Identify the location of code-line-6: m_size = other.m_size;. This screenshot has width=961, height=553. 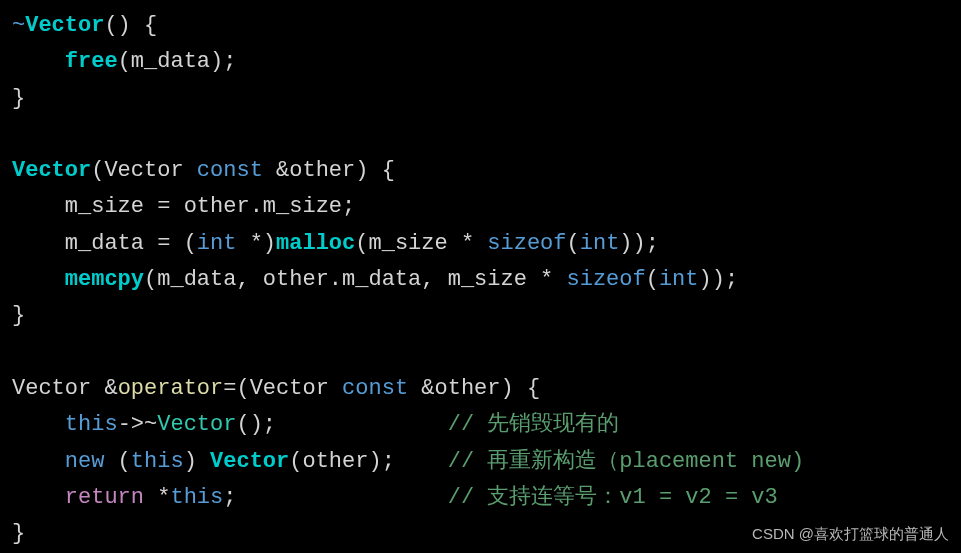
(184, 206).